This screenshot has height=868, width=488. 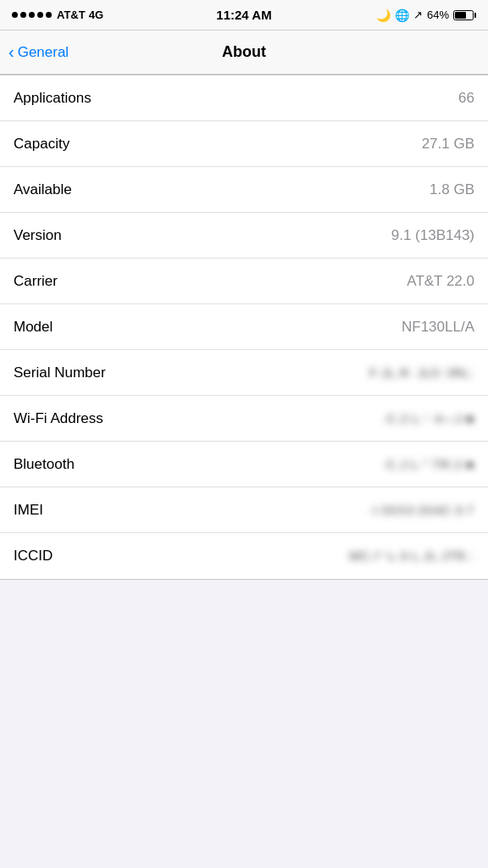 I want to click on row-label: Applications, so click(x=53, y=98).